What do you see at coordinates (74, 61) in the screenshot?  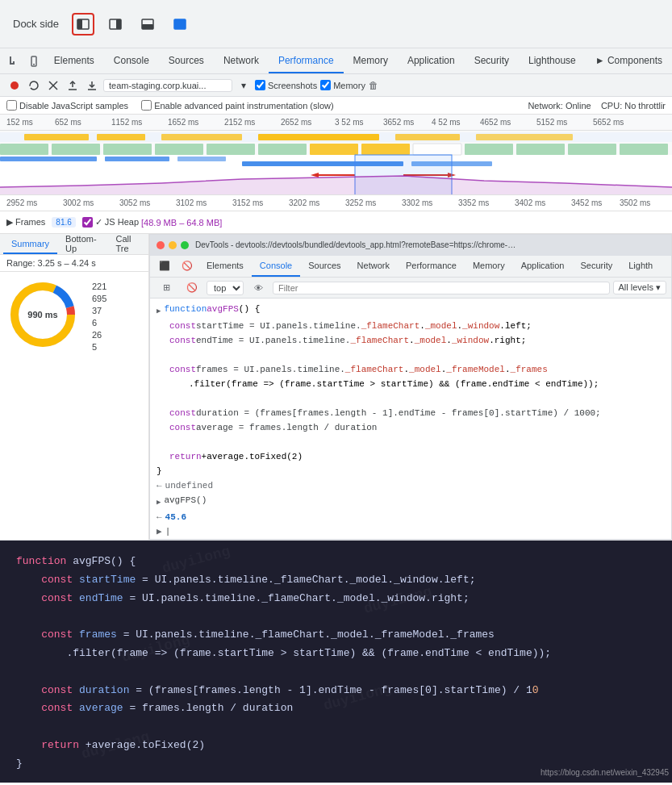 I see `tab-elements: Elements` at bounding box center [74, 61].